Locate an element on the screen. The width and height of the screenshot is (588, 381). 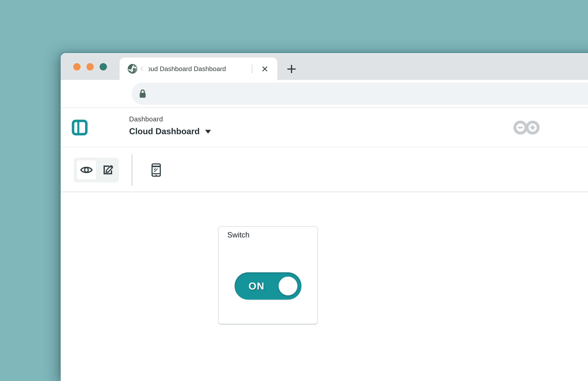
tab-title: Cloud Dashboard Dashboard is located at coordinates (195, 69).